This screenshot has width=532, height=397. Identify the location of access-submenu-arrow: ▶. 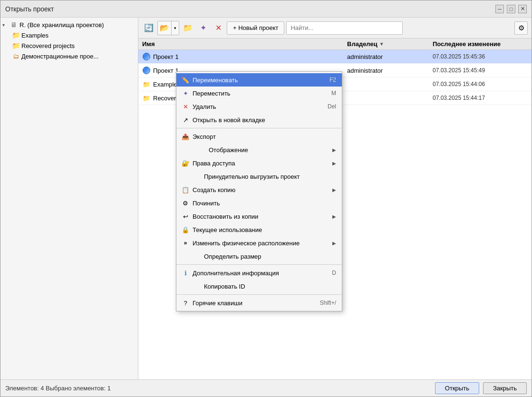
(334, 164).